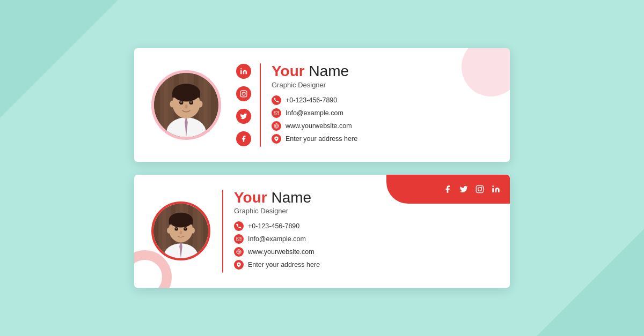 This screenshot has width=644, height=336. What do you see at coordinates (480, 189) in the screenshot?
I see `instagram-icon-card2` at bounding box center [480, 189].